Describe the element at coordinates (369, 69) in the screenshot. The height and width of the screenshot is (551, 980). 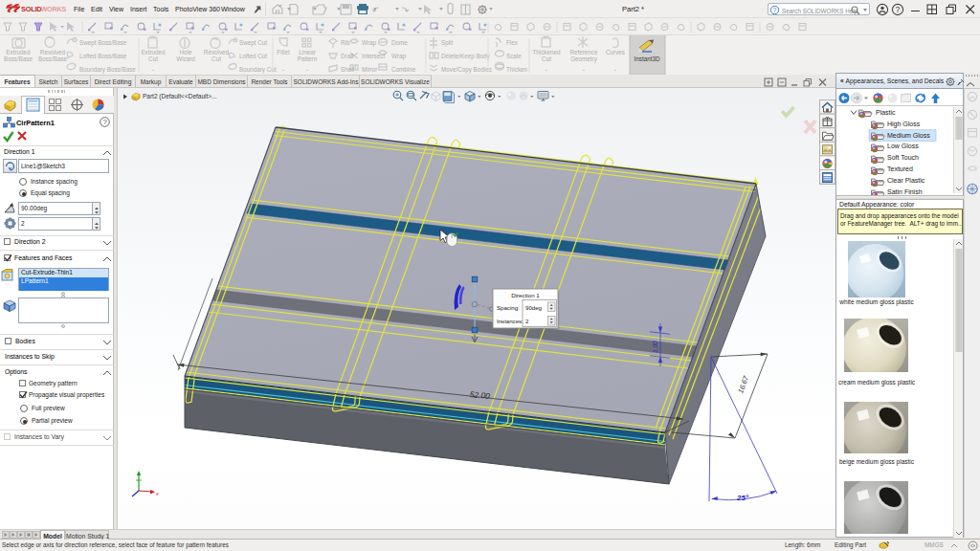
I see `svg-text: Mirror` at that location.